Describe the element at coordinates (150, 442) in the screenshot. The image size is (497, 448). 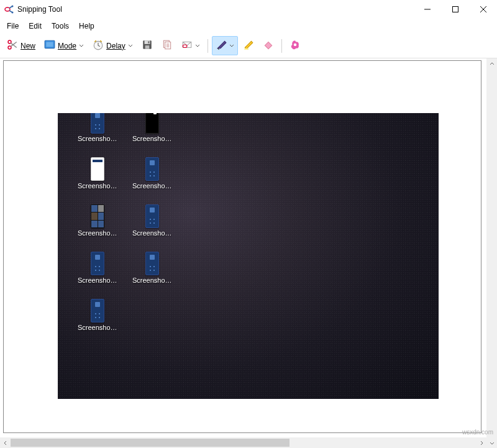
I see `scroll-thumb-h` at that location.